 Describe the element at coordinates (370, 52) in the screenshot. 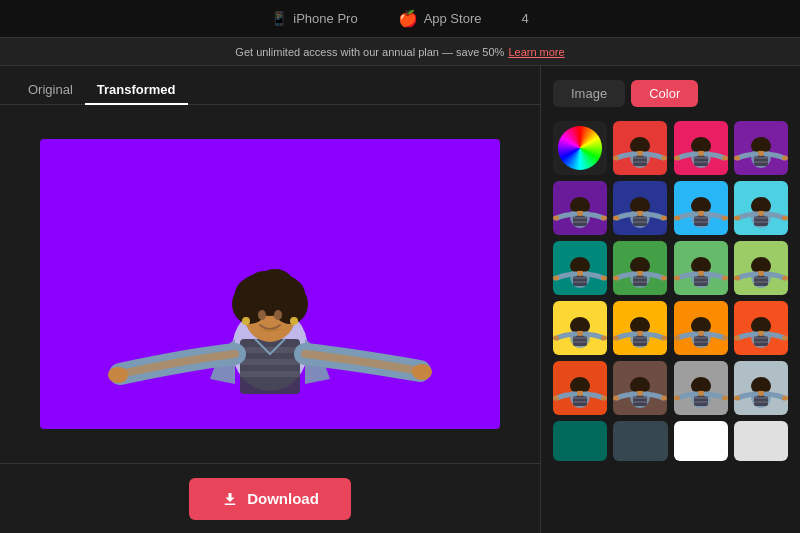

I see `promo-text: Get unlimited access with our annual pla…` at that location.